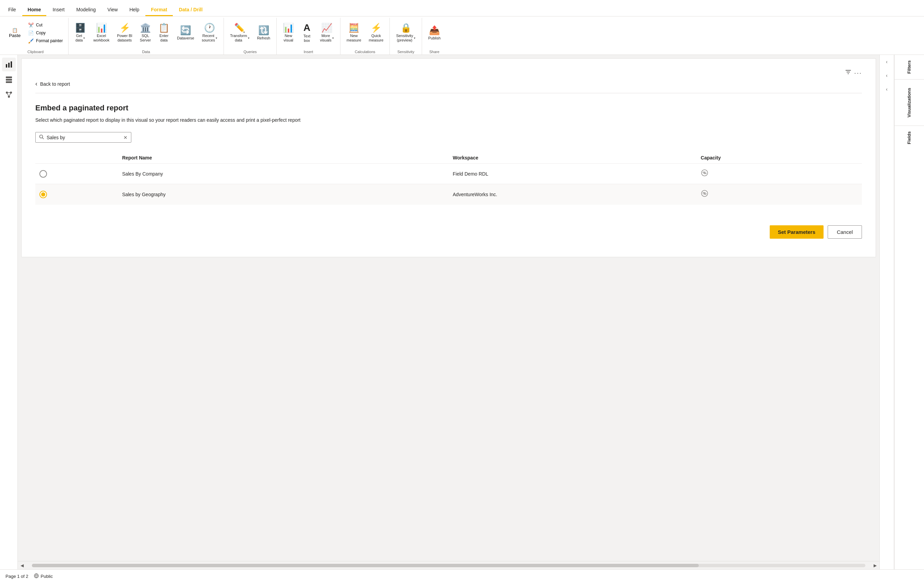 This screenshot has width=924, height=583. I want to click on table-row: Sales By Company Field Demo RDL, so click(449, 174).